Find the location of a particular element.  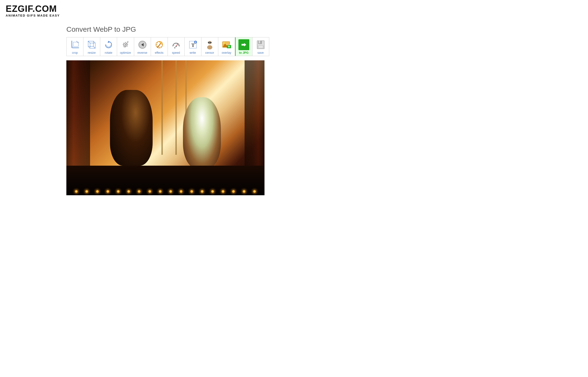

tool-overlay: overlay is located at coordinates (227, 47).